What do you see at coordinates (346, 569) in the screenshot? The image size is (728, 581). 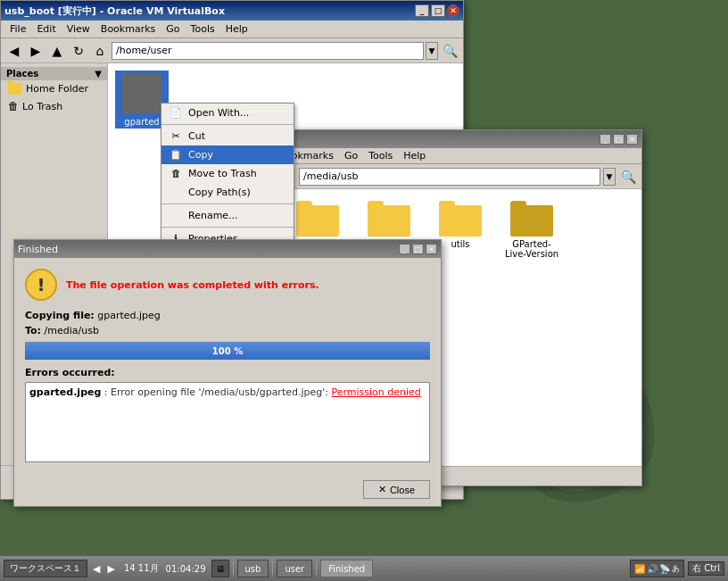 I see `taskbar-finished-label: Finished` at bounding box center [346, 569].